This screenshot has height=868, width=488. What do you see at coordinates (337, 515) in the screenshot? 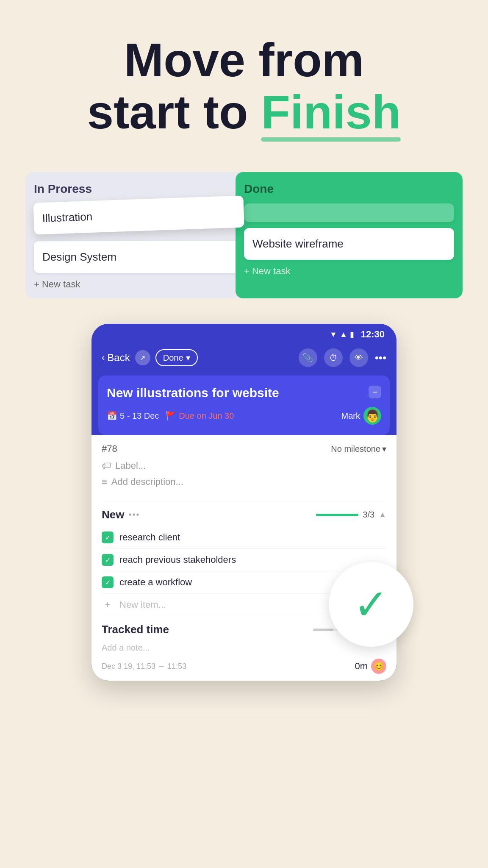
I see `subtasks-progress-fill` at bounding box center [337, 515].